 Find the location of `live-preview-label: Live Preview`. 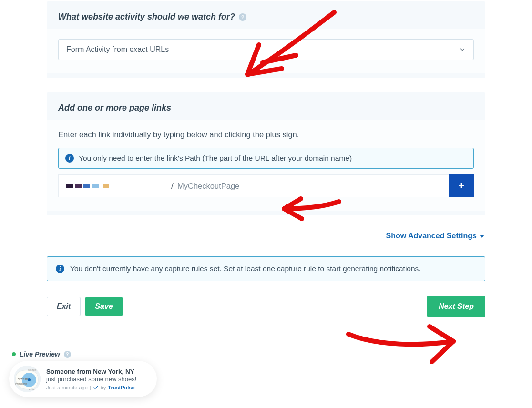

live-preview-label: Live Preview is located at coordinates (40, 354).